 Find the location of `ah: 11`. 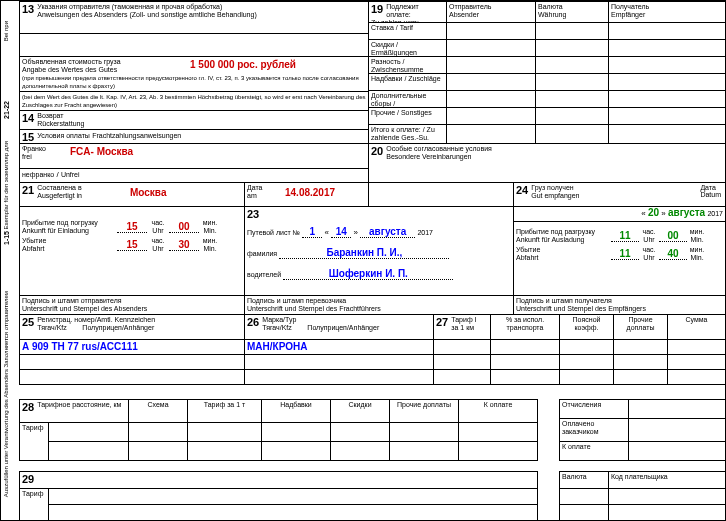

ah: 11 is located at coordinates (625, 236).